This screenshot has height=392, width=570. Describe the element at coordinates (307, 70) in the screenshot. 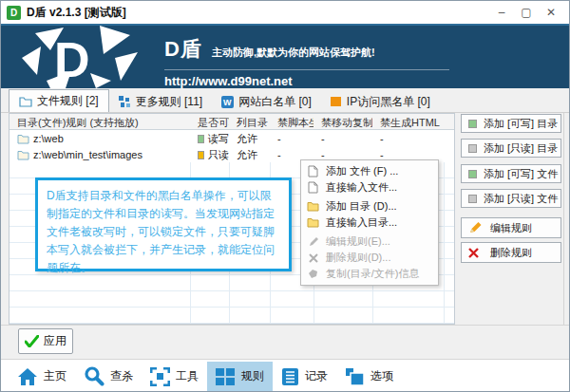

I see `banner-divider` at that location.